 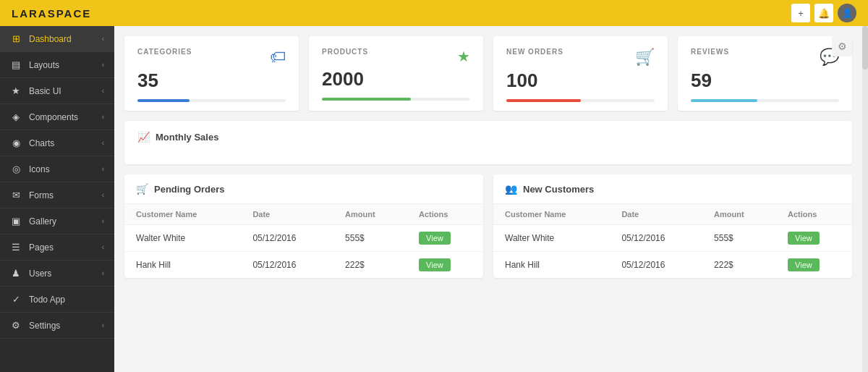 I want to click on sidebar-item-users: ♟ Users ‹, so click(x=57, y=274).